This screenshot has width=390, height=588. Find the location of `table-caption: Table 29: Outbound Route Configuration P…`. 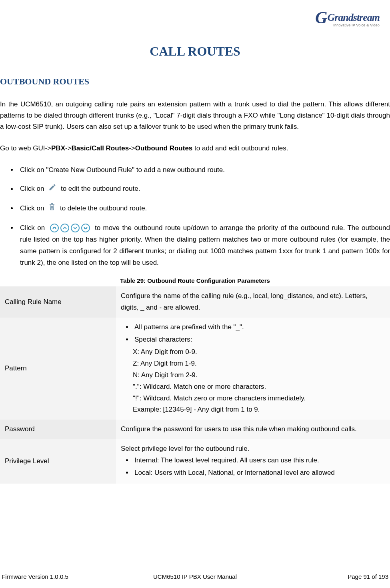

table-caption: Table 29: Outbound Route Configuration P… is located at coordinates (195, 281).